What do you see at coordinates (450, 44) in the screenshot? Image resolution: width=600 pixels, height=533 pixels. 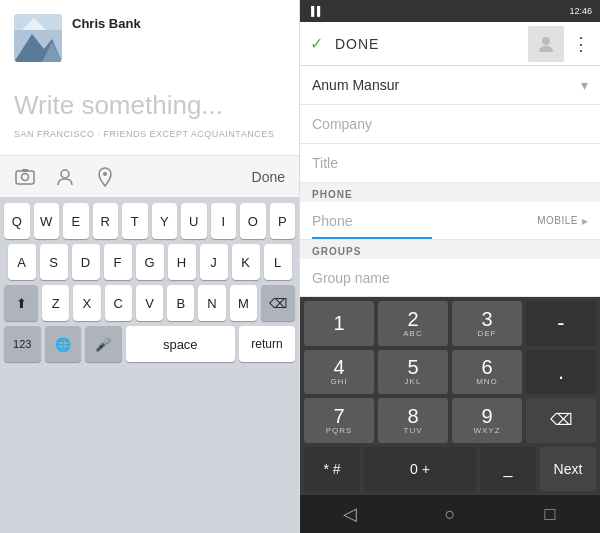 I see `action-bar: ✓ DONE ⋮` at bounding box center [450, 44].